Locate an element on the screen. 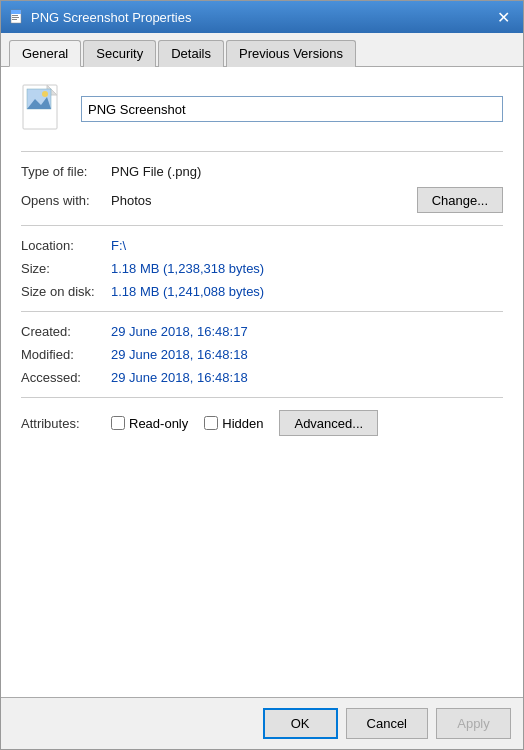 Image resolution: width=524 pixels, height=750 pixels. tab-security: Security is located at coordinates (120, 54).